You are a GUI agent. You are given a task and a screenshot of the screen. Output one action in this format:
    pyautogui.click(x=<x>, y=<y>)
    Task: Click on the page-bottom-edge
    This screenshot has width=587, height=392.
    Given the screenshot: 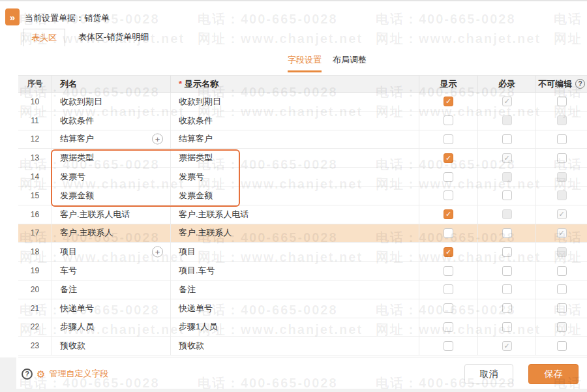 What is the action you would take?
    pyautogui.click(x=294, y=390)
    